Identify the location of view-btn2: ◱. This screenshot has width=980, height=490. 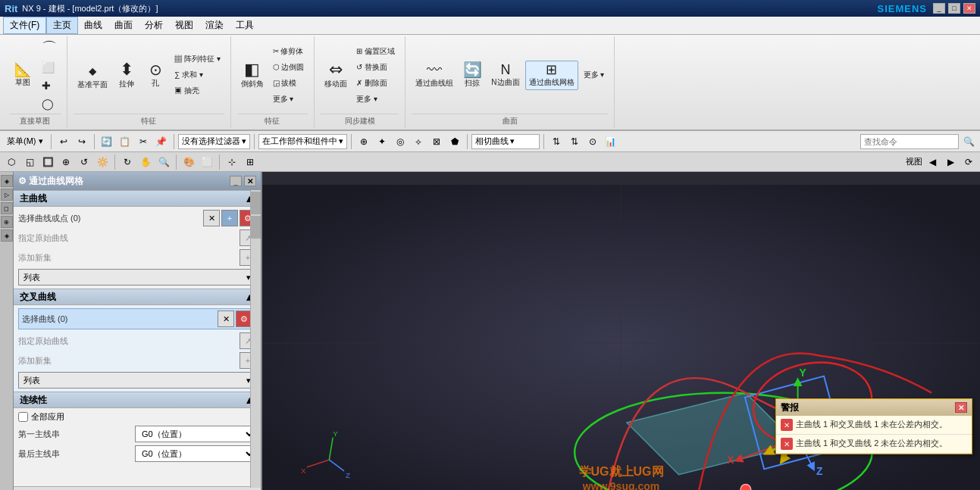
(30, 162).